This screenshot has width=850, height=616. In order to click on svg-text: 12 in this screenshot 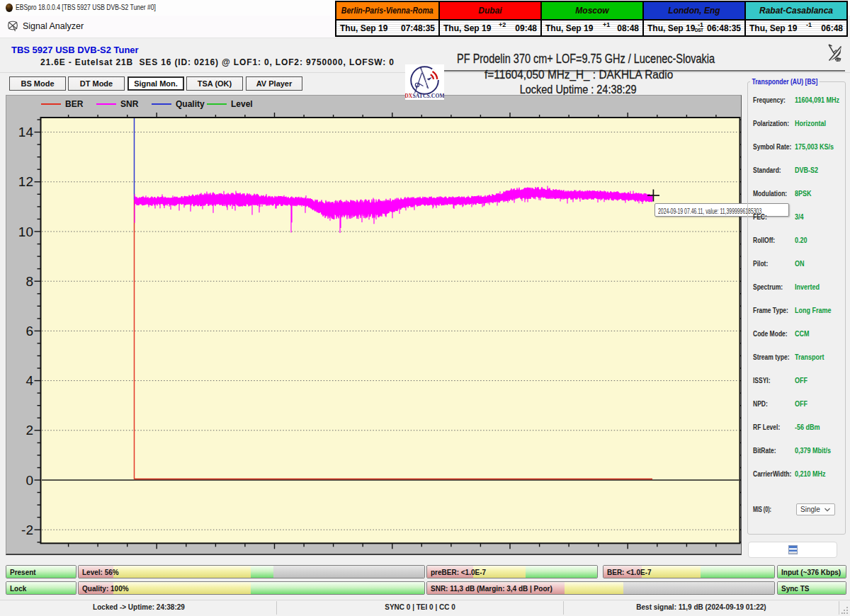, I will do `click(26, 181)`.